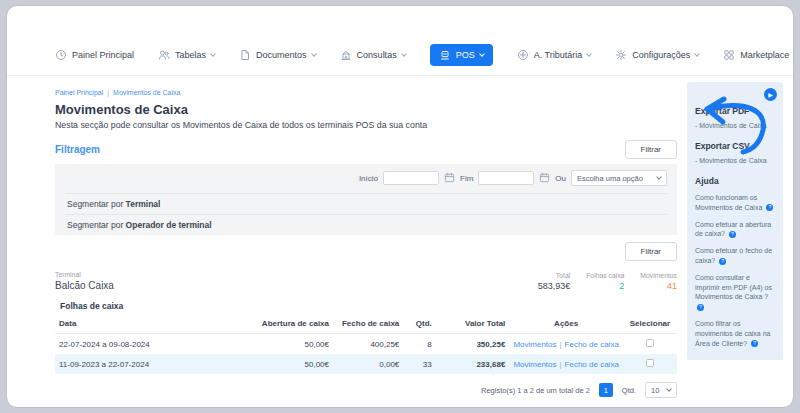 The width and height of the screenshot is (800, 413). Describe the element at coordinates (651, 252) in the screenshot. I see `filtrar-button-bottom: Filtrar` at that location.